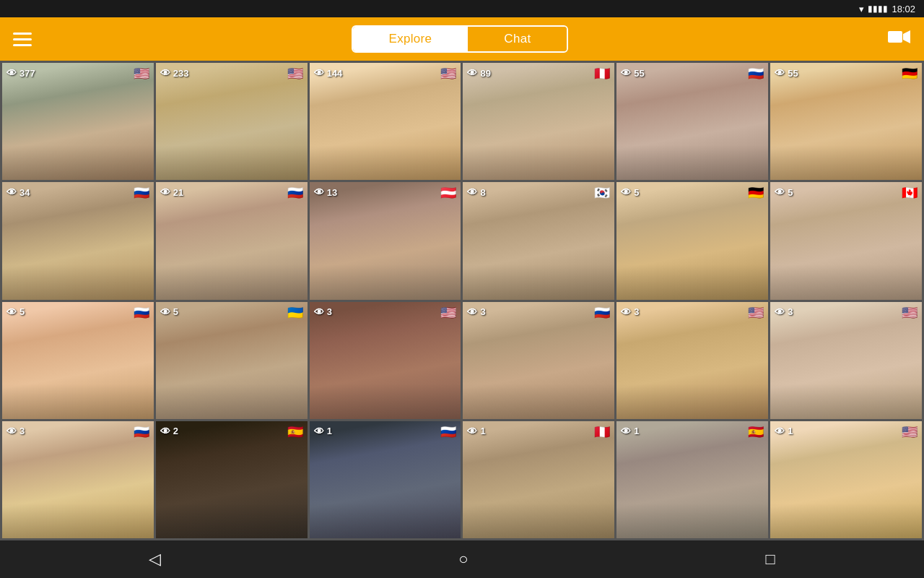 The image size is (924, 578). Describe the element at coordinates (78, 241) in the screenshot. I see `grid-user-item: 👁34🇷🇺` at that location.